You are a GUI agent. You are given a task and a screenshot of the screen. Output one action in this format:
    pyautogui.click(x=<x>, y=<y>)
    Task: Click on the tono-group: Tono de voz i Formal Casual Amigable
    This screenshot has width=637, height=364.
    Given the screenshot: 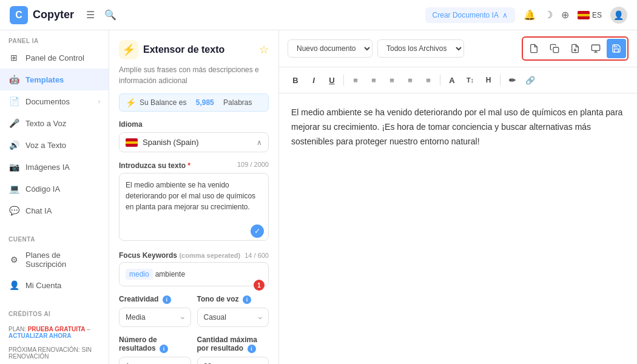 What is the action you would take?
    pyautogui.click(x=233, y=311)
    